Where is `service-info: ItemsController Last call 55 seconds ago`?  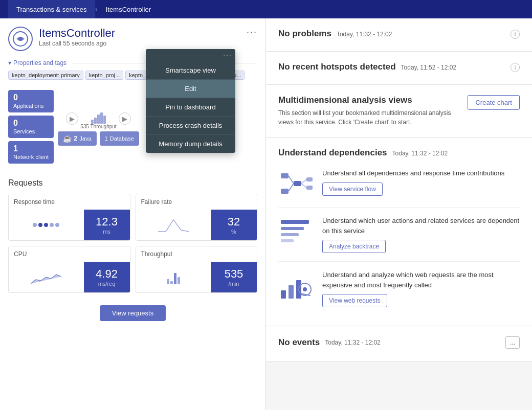
service-info: ItemsController Last call 55 seconds ago is located at coordinates (148, 37).